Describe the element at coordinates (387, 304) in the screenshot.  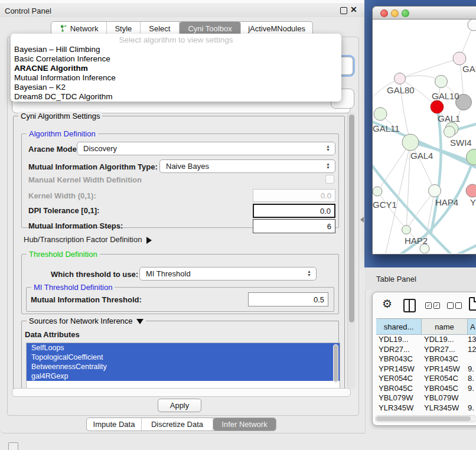
I see `gear-icon: ⚙` at that location.